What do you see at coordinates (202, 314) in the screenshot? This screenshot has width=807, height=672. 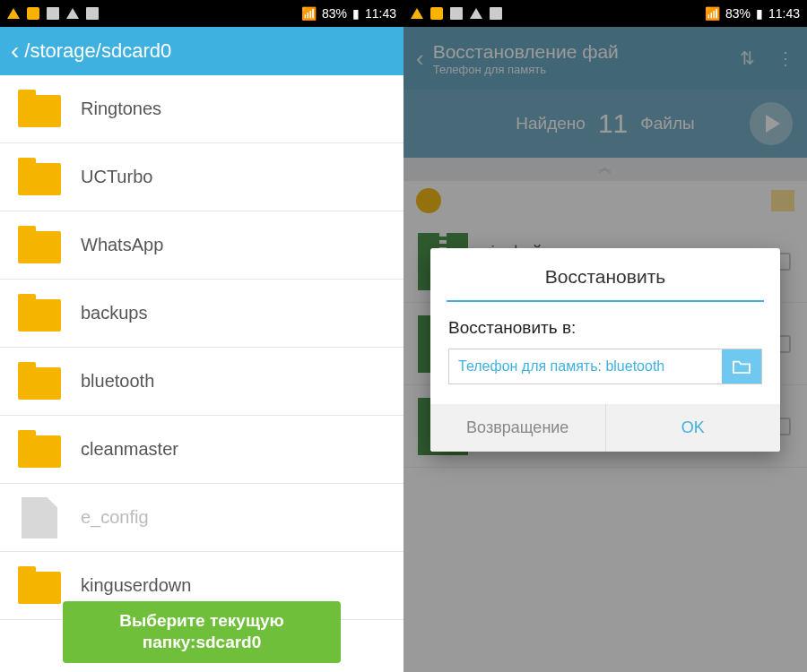 I see `list-item: backups` at bounding box center [202, 314].